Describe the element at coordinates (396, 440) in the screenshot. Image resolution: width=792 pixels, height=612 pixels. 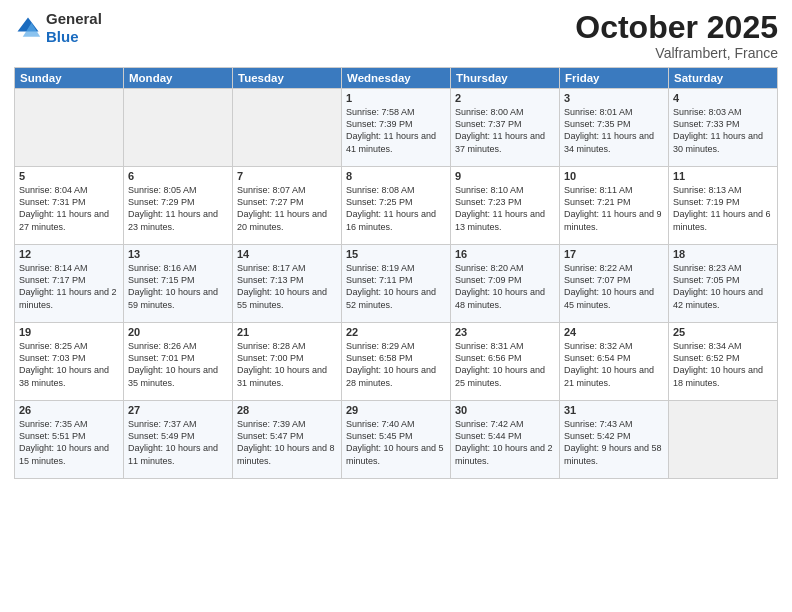
I see `calendar-cell: 29Sunrise: 7:40 AMSunset: 5:45 PMDayligh…` at that location.